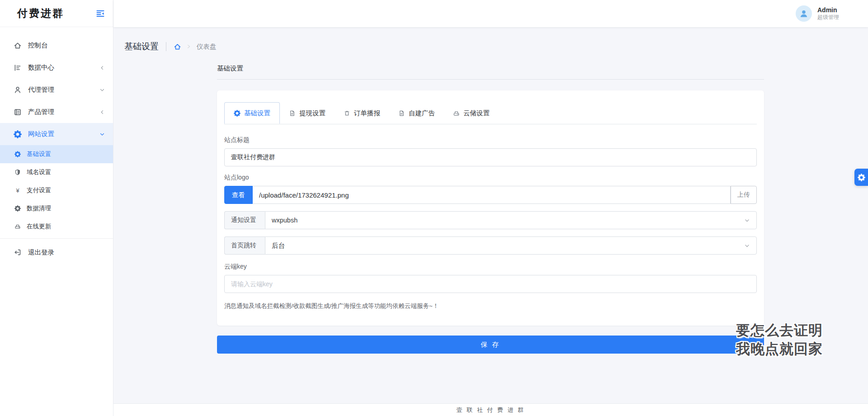 This screenshot has height=416, width=868. I want to click on sidebar-item-product: 产品管理, so click(57, 112).